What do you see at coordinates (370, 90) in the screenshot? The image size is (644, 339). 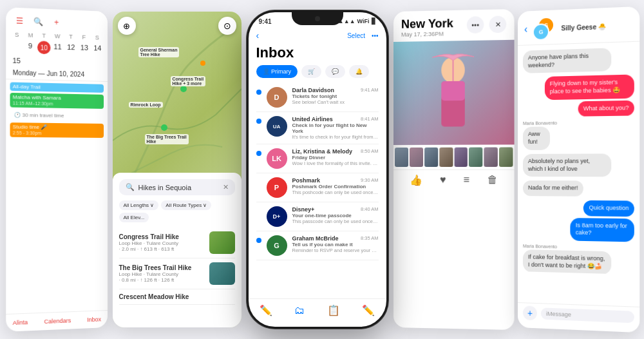 I see `email-time-1: 9:41 AM` at bounding box center [370, 90].